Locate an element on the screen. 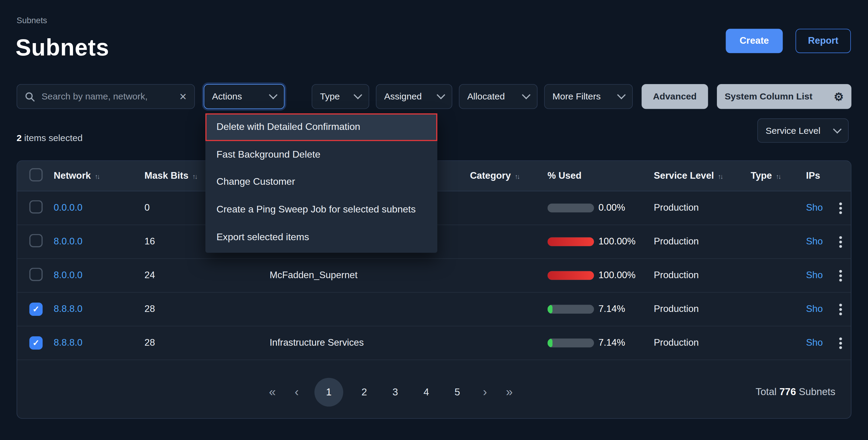 The height and width of the screenshot is (440, 868). column-header-mask-bits-label: Mask Bits is located at coordinates (166, 176).